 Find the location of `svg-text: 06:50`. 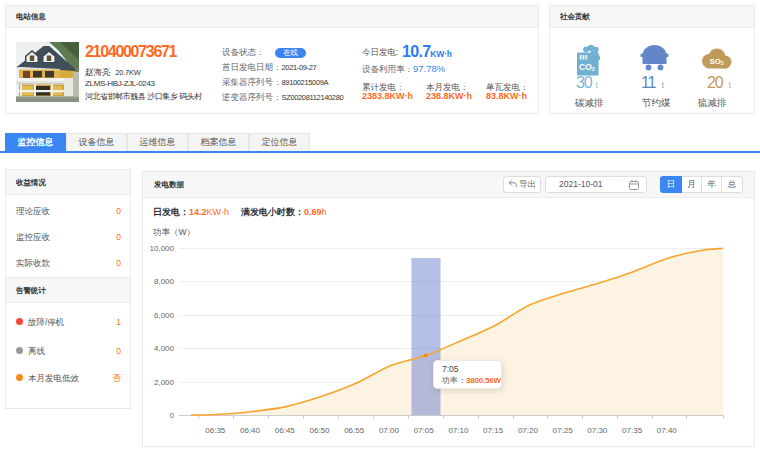

svg-text: 06:50 is located at coordinates (320, 430).